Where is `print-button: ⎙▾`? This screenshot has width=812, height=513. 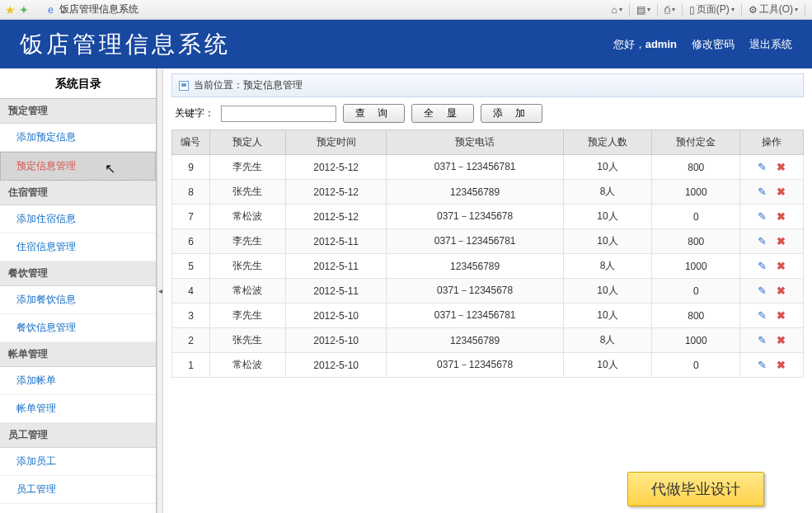
print-button: ⎙▾ is located at coordinates (669, 10).